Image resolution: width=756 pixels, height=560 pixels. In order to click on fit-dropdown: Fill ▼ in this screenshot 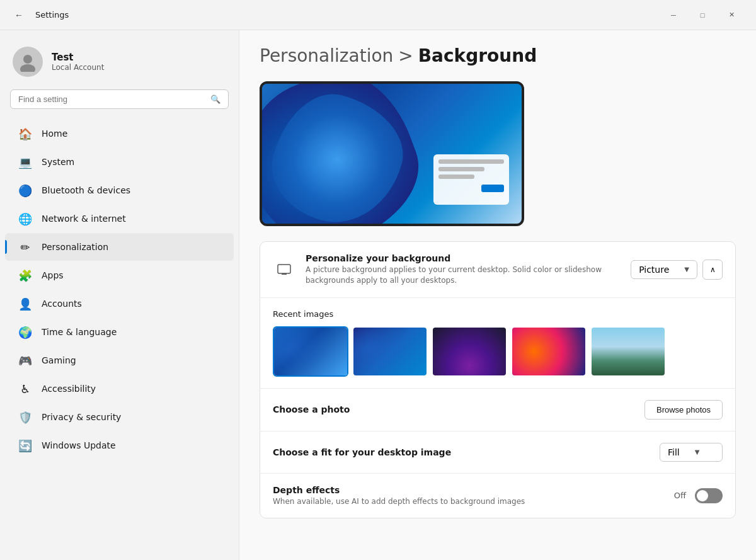, I will do `click(691, 452)`.